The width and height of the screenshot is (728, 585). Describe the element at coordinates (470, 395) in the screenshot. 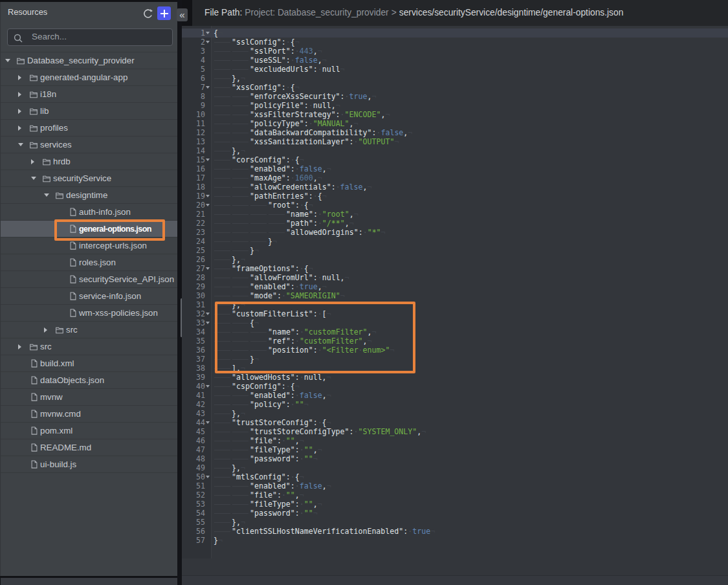

I see `code-line-41: "enabled":·false,¬` at that location.